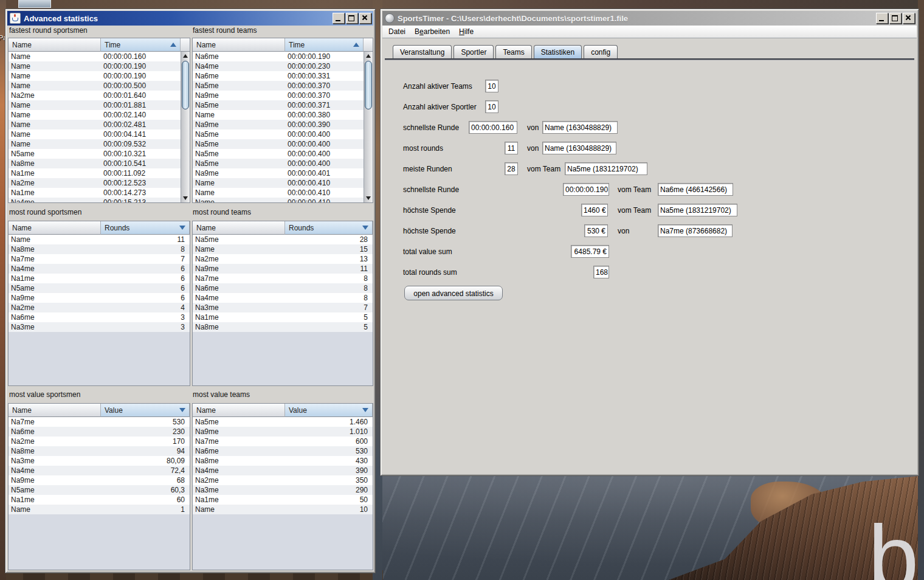 Image resolution: width=924 pixels, height=580 pixels. What do you see at coordinates (283, 432) in the screenshot?
I see `table-row: Na9me1.010` at bounding box center [283, 432].